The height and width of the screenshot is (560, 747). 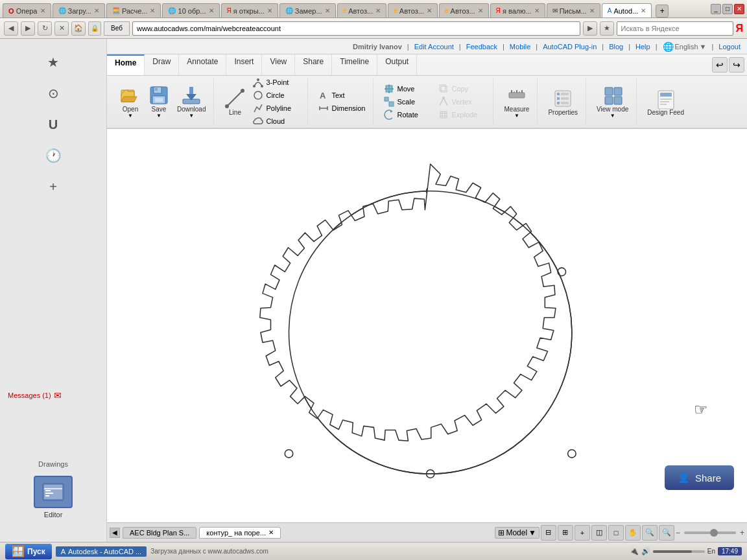 I want to click on tool-grid: ⊟, so click(x=549, y=533).